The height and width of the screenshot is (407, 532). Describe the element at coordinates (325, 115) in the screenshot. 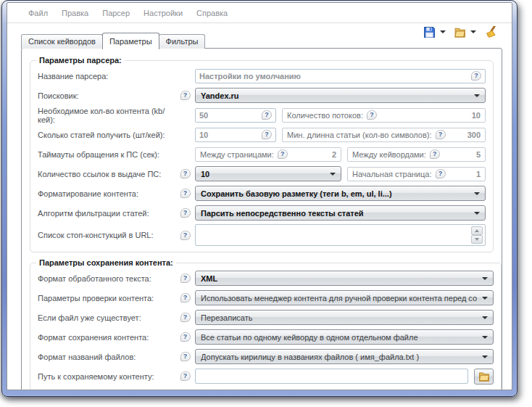

I see `threads-label: Количество потоков:` at that location.